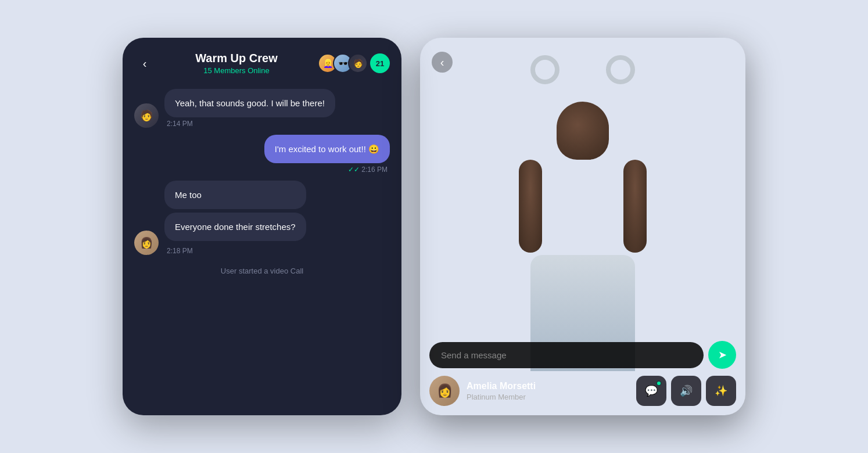 The width and height of the screenshot is (868, 453). Describe the element at coordinates (327, 154) in the screenshot. I see `message-content: I'm excited to work out!! 😀 ✓✓ 2:16 PM` at that location.